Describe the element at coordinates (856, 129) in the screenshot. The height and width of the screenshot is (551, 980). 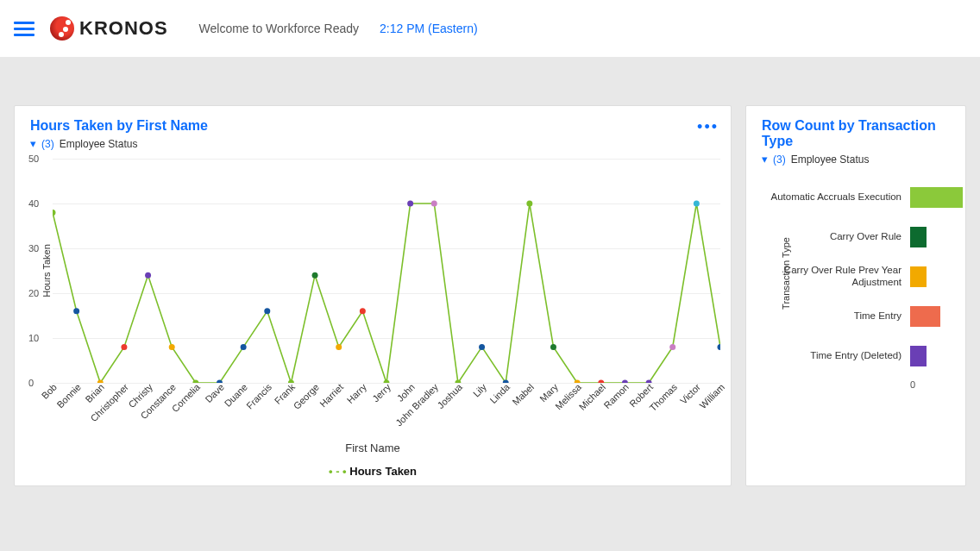
I see `panel-title: Row Count by Transaction Type` at that location.